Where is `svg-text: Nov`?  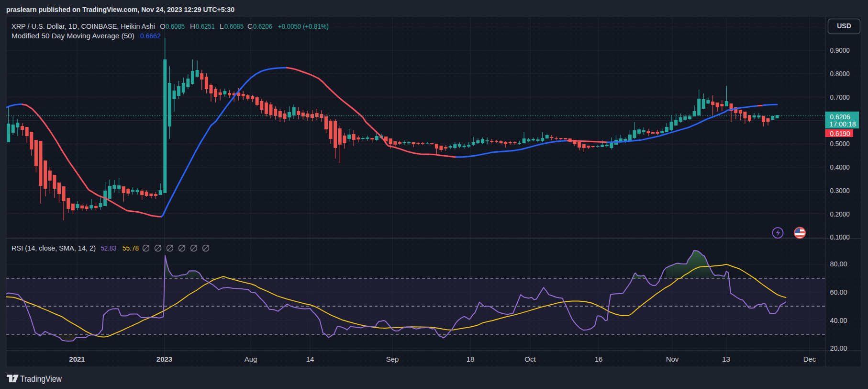
svg-text: Nov is located at coordinates (673, 359).